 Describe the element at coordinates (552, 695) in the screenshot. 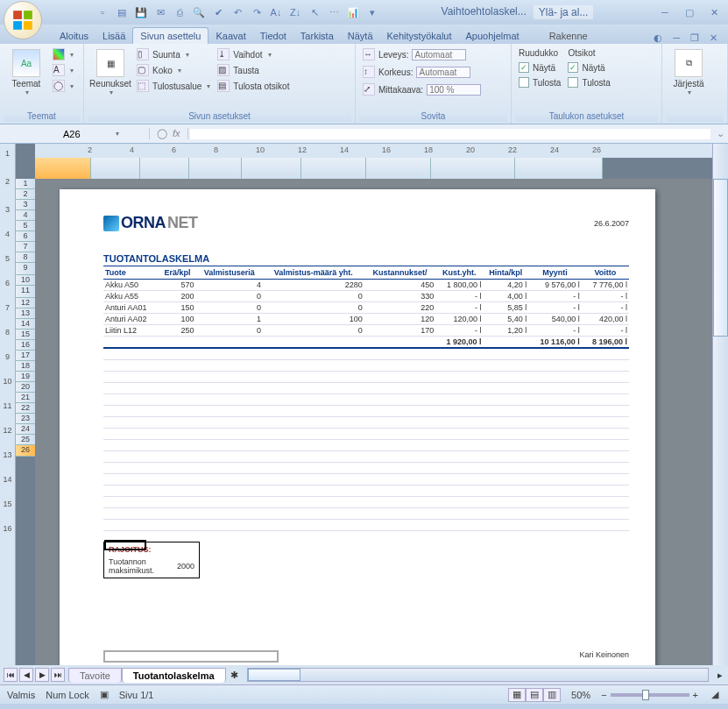

I see `view-pagebreak-button: ▥` at that location.